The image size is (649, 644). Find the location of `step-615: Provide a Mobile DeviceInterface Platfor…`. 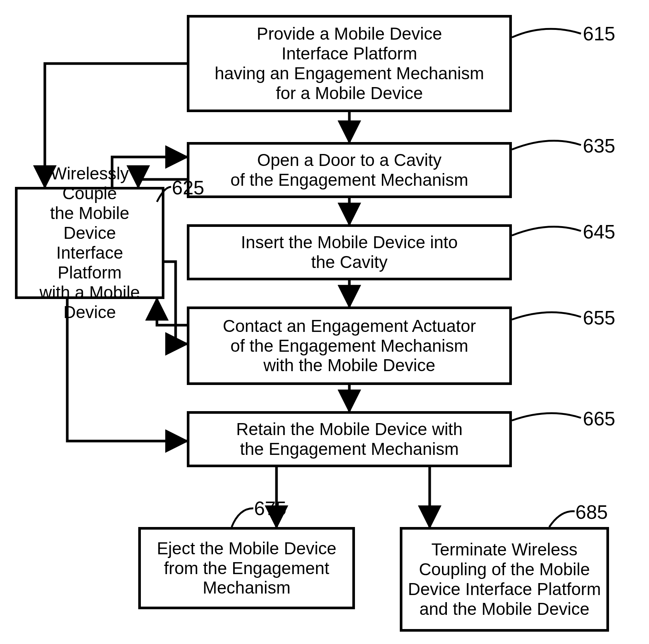

step-615: Provide a Mobile DeviceInterface Platfor… is located at coordinates (349, 64).